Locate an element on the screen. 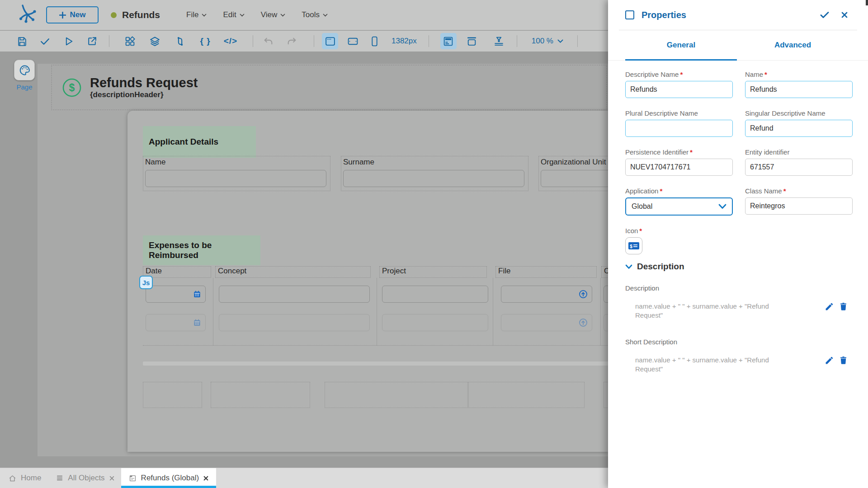  redo-button is located at coordinates (292, 41).